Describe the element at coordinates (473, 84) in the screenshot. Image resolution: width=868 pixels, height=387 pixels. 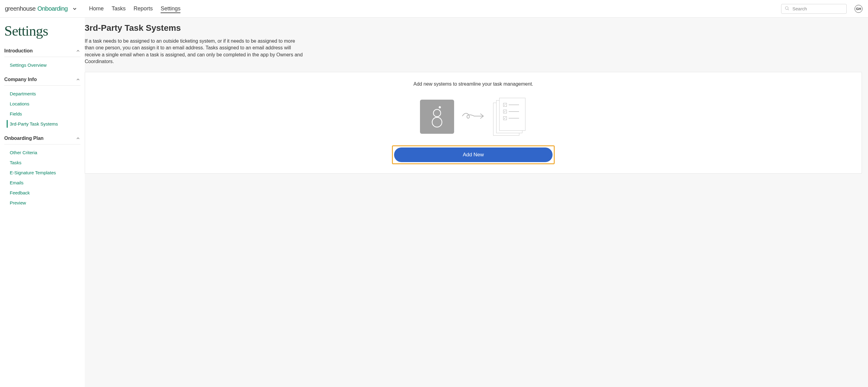
I see `empty-state-text: Add new systems to streamline your task …` at that location.